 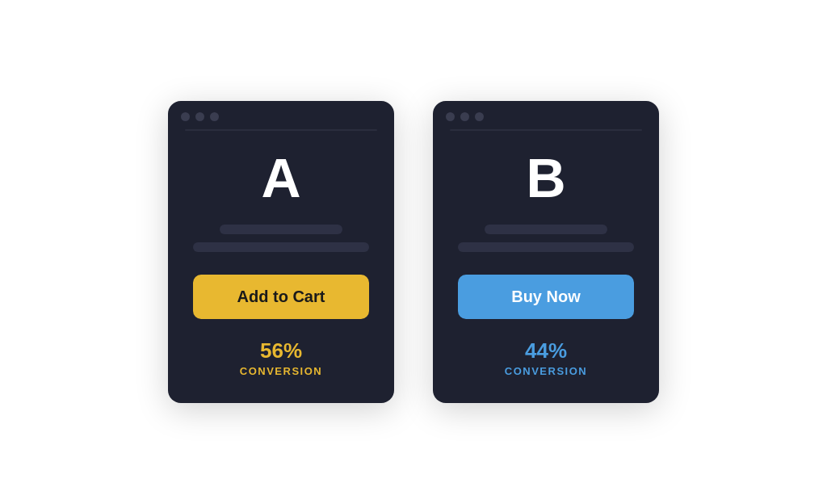 What do you see at coordinates (546, 229) in the screenshot?
I see `placeholder-line-short-b` at bounding box center [546, 229].